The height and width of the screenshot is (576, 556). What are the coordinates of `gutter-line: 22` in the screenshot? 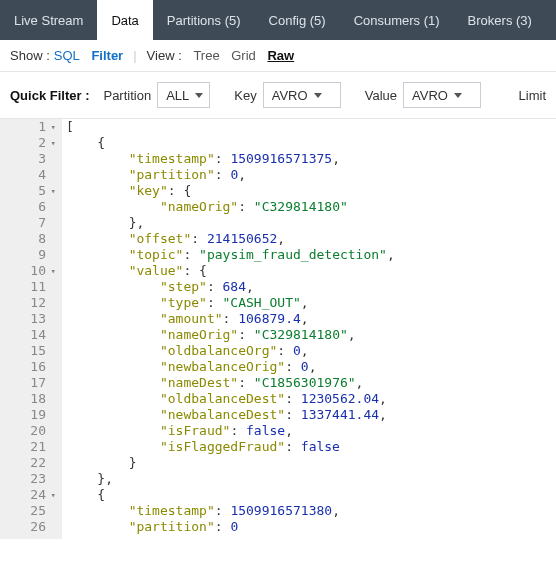 It's located at (28, 463).